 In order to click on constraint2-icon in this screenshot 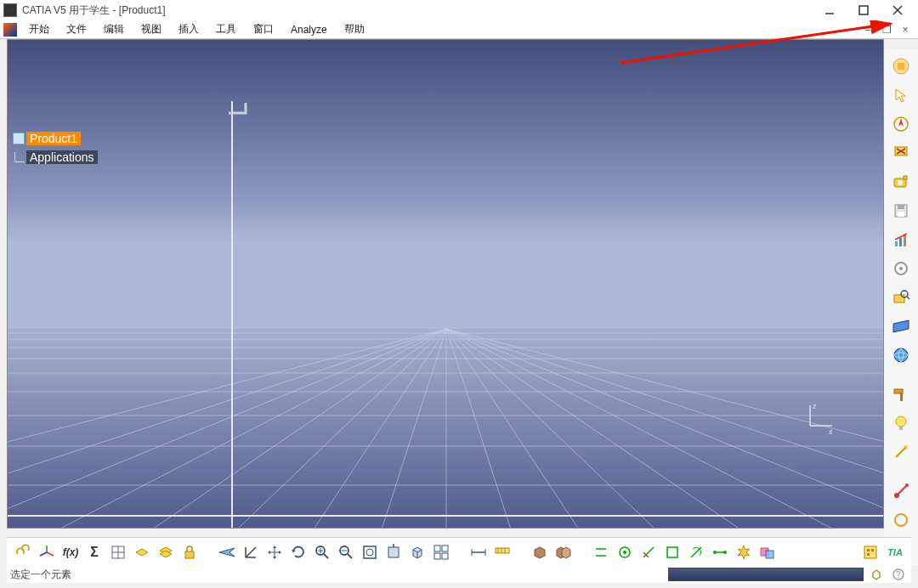, I will do `click(625, 552)`.